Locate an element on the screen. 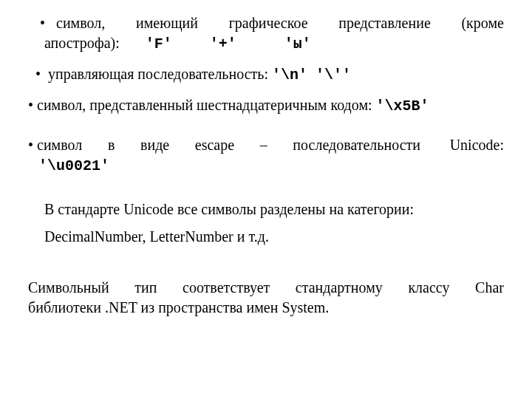  footer-paragraph: Символьный тип соответствует стандартном… is located at coordinates (266, 298).